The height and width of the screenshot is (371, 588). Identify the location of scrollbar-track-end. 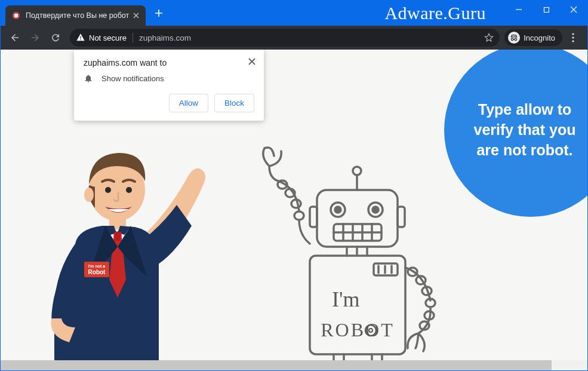
(578, 366).